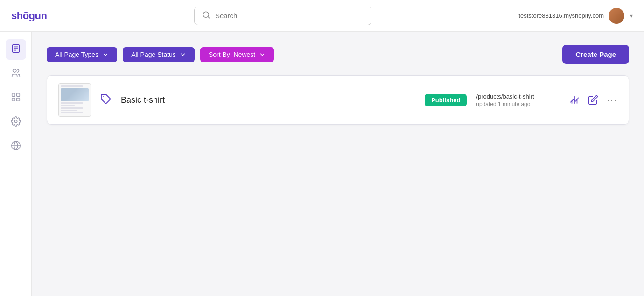 This screenshot has width=644, height=296. Describe the element at coordinates (322, 16) in the screenshot. I see `top-navigation: shōgun teststore881316.myshopify.com ▾` at that location.